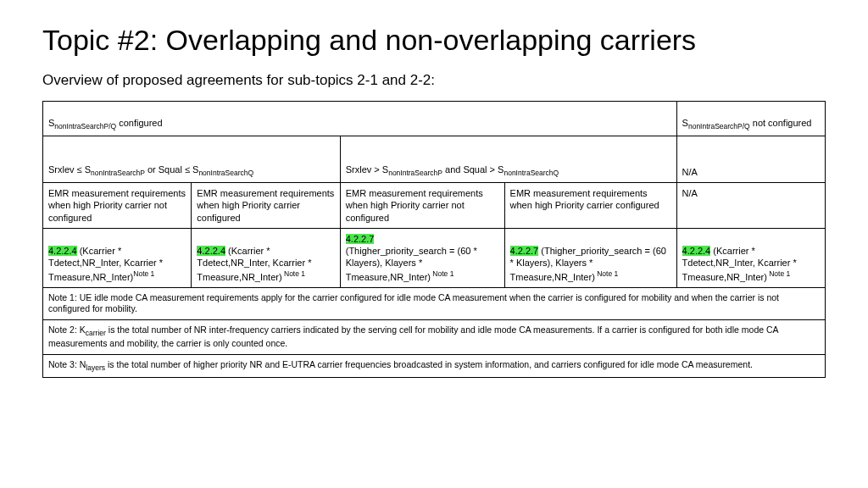 This screenshot has width=868, height=488. Describe the element at coordinates (434, 303) in the screenshot. I see `note-1: Note 1: UE idle mode CA measurement requ…` at that location.